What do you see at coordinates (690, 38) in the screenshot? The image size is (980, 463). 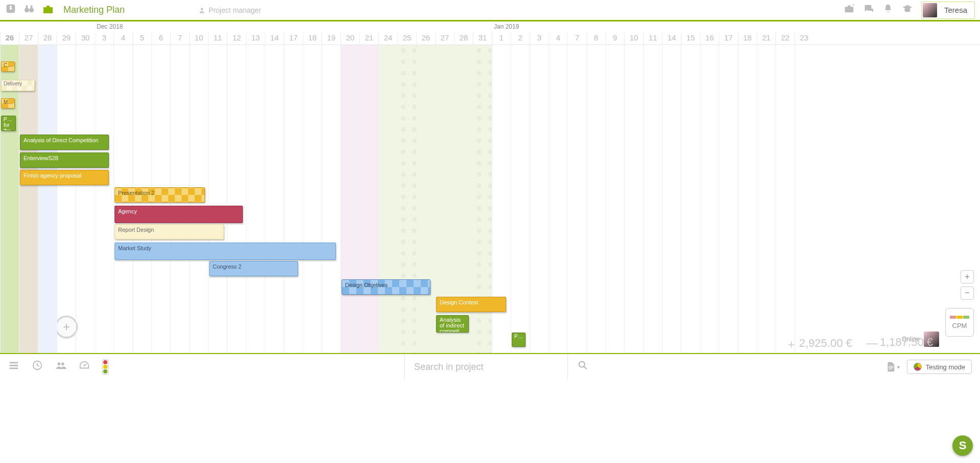 I see `day-header-cell: 15` at bounding box center [690, 38].